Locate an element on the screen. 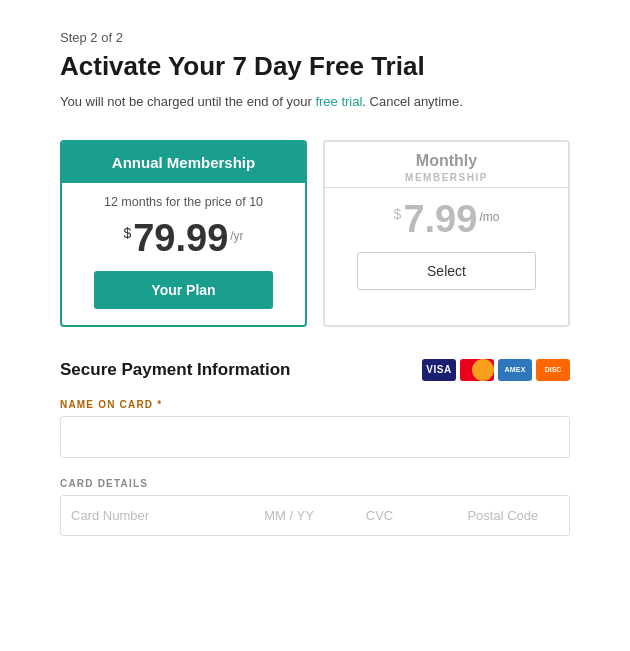  mm-yy-placeholder: MM / YY is located at coordinates (310, 516).